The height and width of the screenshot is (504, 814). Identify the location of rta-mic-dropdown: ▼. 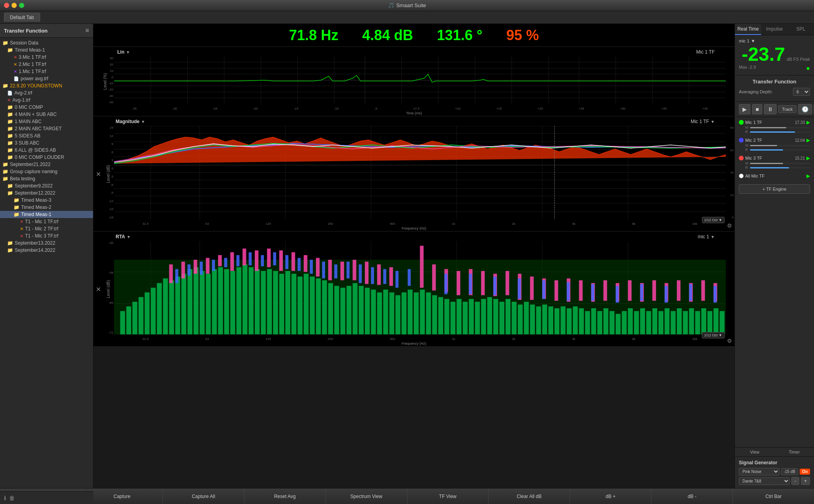
(713, 237).